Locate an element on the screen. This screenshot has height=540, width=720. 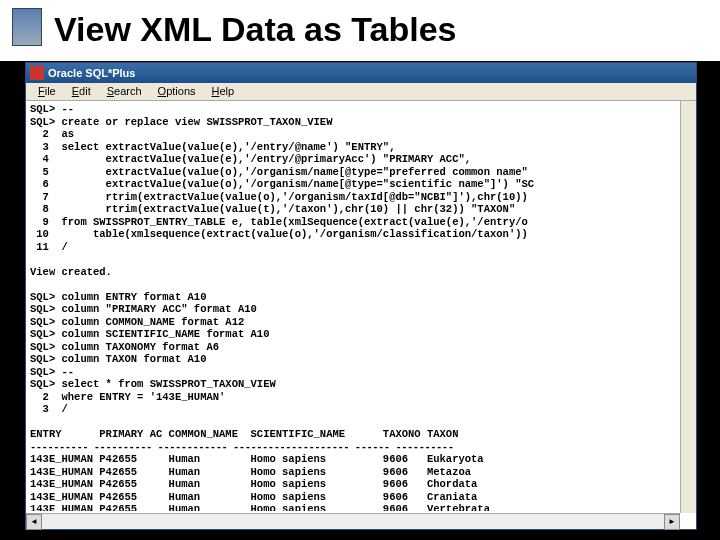
window-title: Oracle SQL*Plus is located at coordinates (92, 73).